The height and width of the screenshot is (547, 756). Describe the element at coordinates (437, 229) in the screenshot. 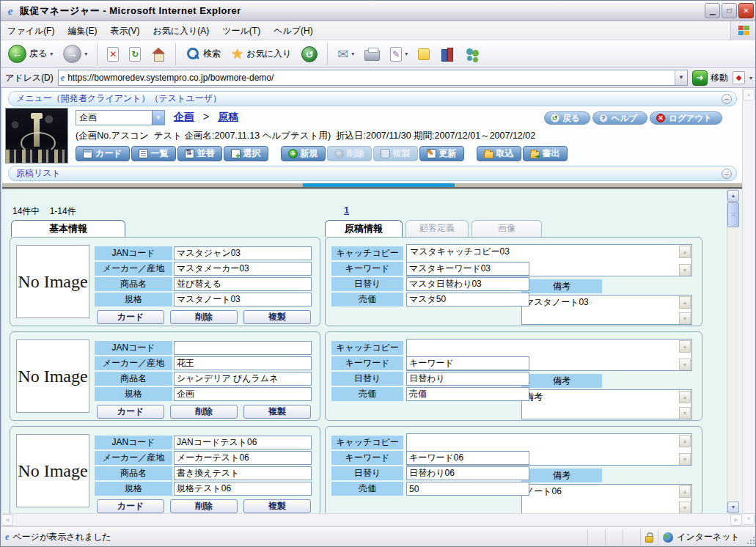

I see `tab-customer-definition: 顧客定義` at that location.